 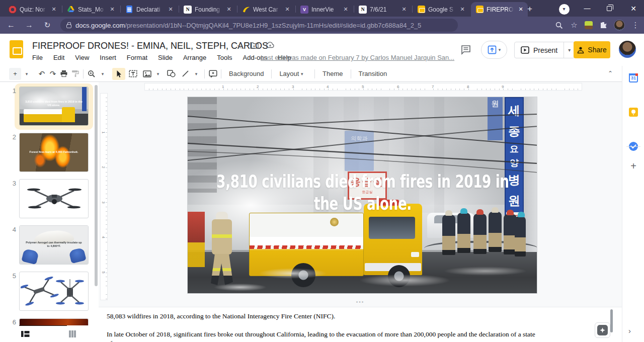 I want to click on minimize-button: —, so click(x=587, y=8).